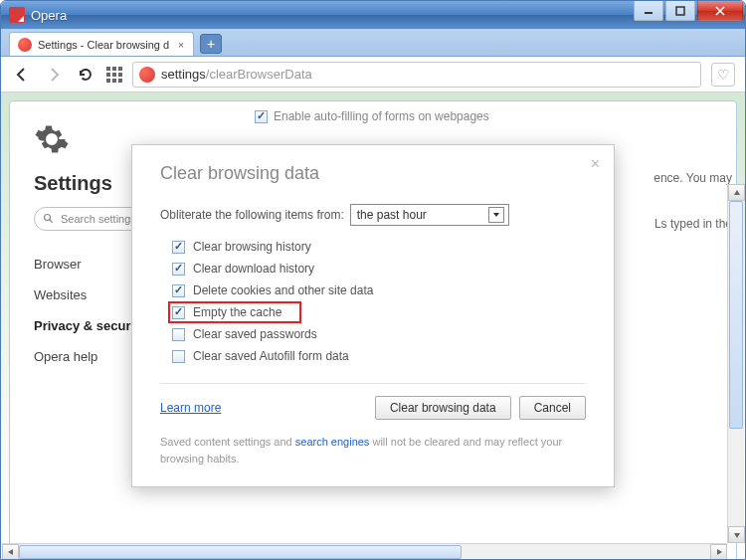 The height and width of the screenshot is (560, 746). What do you see at coordinates (373, 450) in the screenshot?
I see `dialog-note: Saved content settings and search engine…` at bounding box center [373, 450].